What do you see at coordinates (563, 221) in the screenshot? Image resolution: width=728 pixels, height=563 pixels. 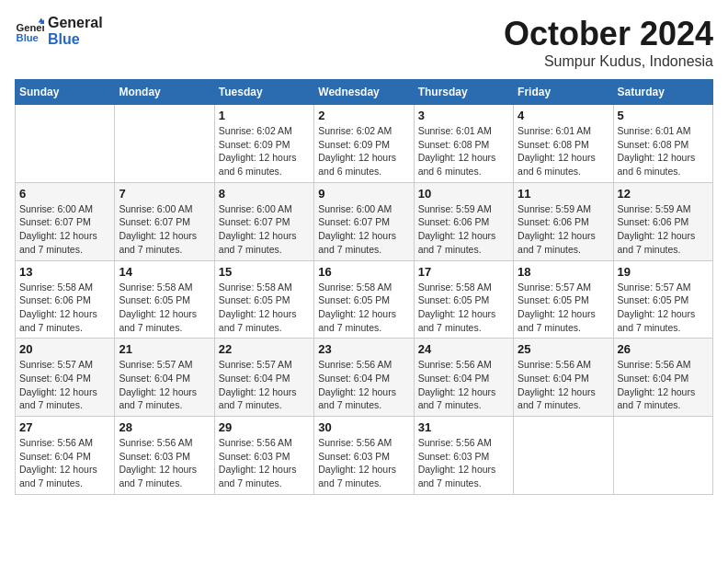 I see `calendar-cell: 11Sunrise: 5:59 AM Sunset: 6:06 PM Dayli…` at bounding box center [563, 221].